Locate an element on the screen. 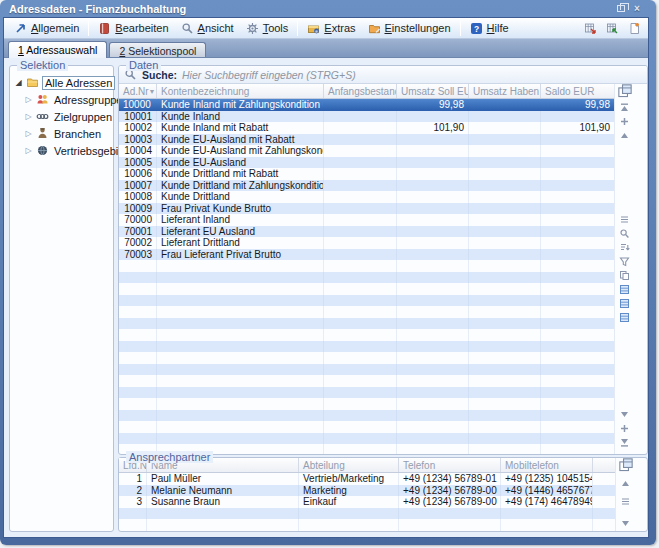  column-header-ad-nr: Ad.Nr▼ is located at coordinates (138, 91).